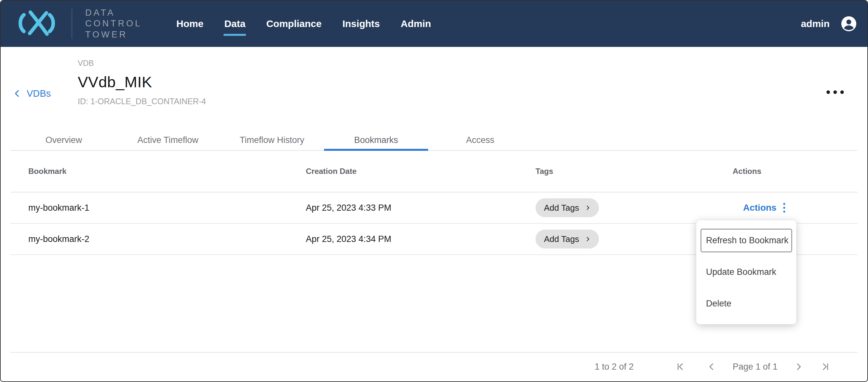  Describe the element at coordinates (142, 82) in the screenshot. I see `page-title: VVdb_MIK` at that location.